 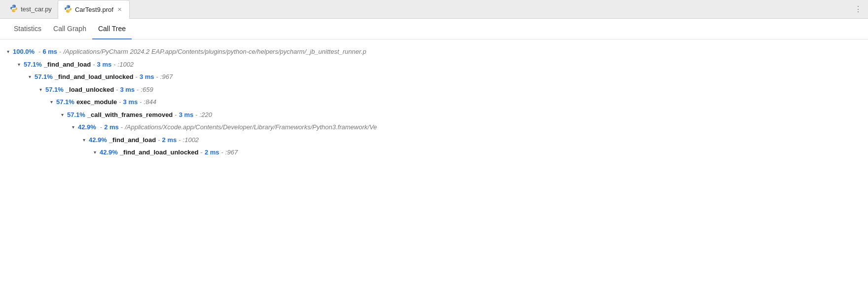 What do you see at coordinates (858, 9) in the screenshot?
I see `tab-bar-menu-button: ⋮` at bounding box center [858, 9].